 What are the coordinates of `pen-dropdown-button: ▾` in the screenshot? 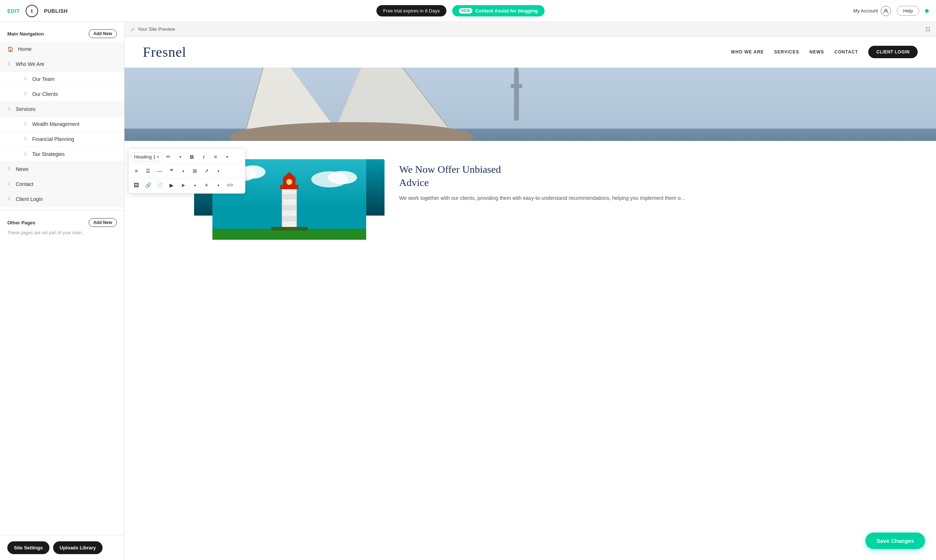 It's located at (180, 157).